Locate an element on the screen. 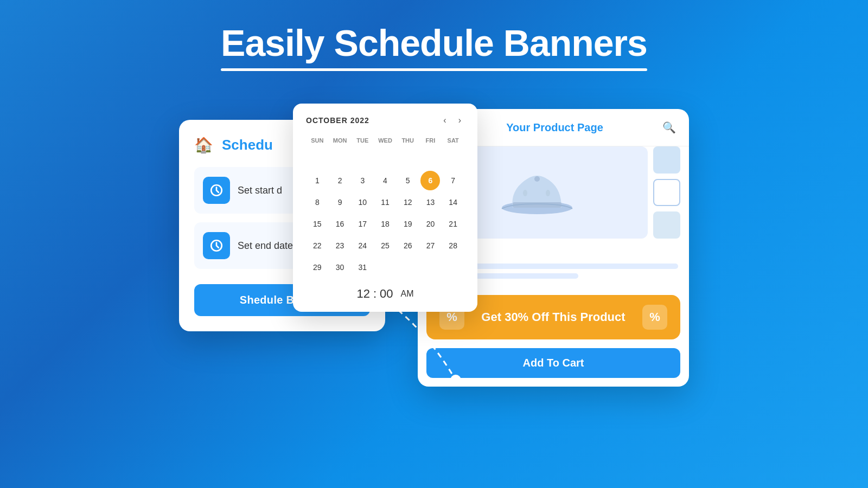  calendar-header: OCTOBER 2022 ‹ › is located at coordinates (385, 120).